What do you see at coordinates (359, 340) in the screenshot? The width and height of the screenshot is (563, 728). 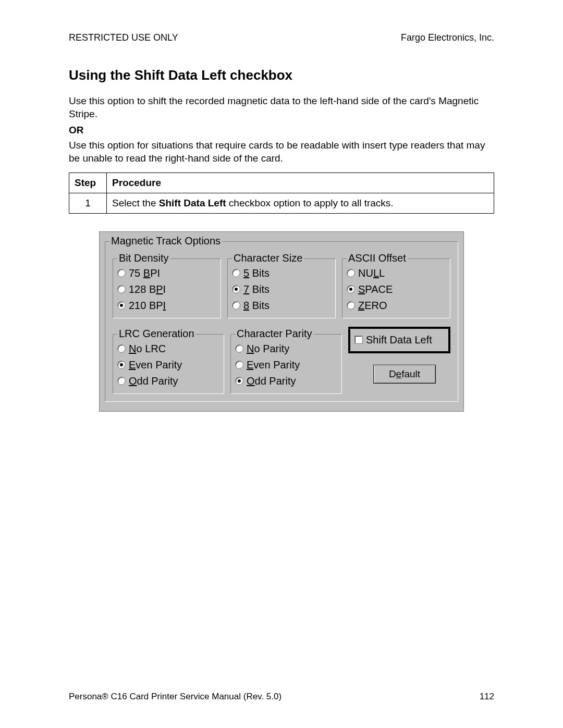 I see `checkbox-icon` at bounding box center [359, 340].